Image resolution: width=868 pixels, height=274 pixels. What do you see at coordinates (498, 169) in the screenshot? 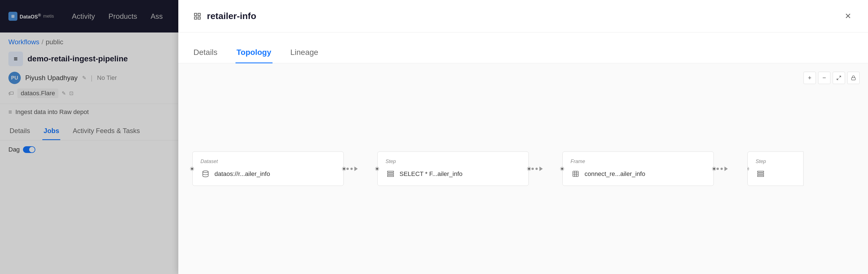
I see `flow-diagram: Dataset dataos://r...ailer_info` at bounding box center [498, 169].